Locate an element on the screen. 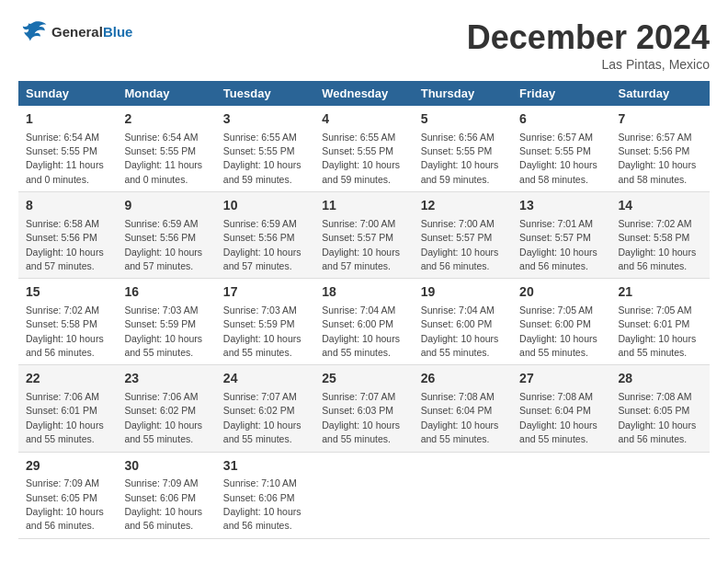 This screenshot has width=728, height=563. calendar-day-cell: 21Sunrise: 7:05 AMSunset: 6:01 PMDayligh… is located at coordinates (660, 322).